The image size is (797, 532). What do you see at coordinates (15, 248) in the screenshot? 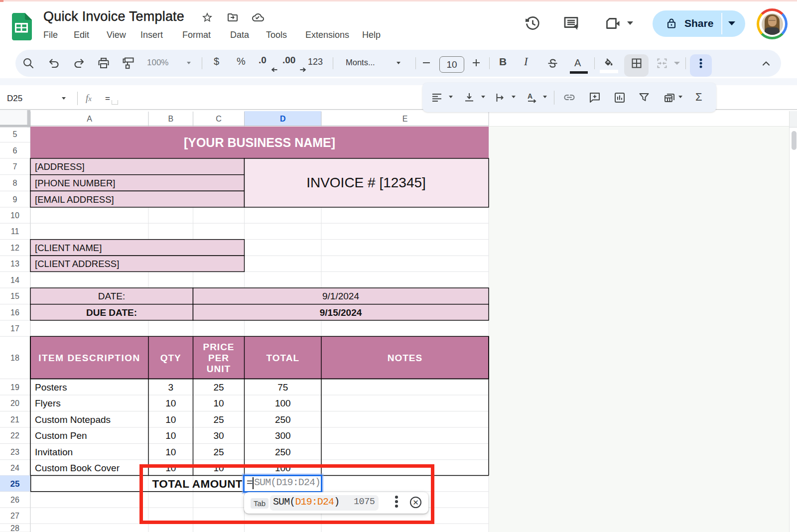
I see `svg-text: 12` at bounding box center [15, 248].